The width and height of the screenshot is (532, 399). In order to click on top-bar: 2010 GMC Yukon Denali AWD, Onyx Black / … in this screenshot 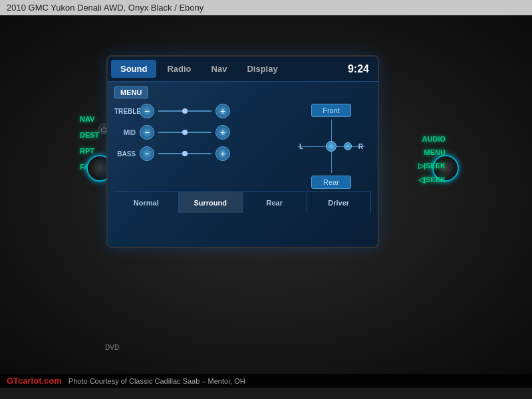, I will do `click(266, 8)`.